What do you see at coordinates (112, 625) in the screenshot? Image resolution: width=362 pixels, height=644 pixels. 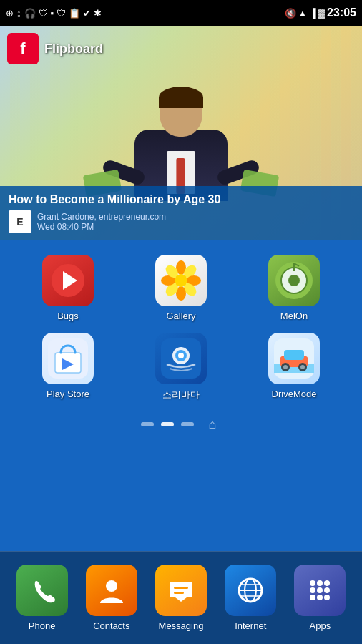 I see `contacts-label: Contacts` at bounding box center [112, 625].